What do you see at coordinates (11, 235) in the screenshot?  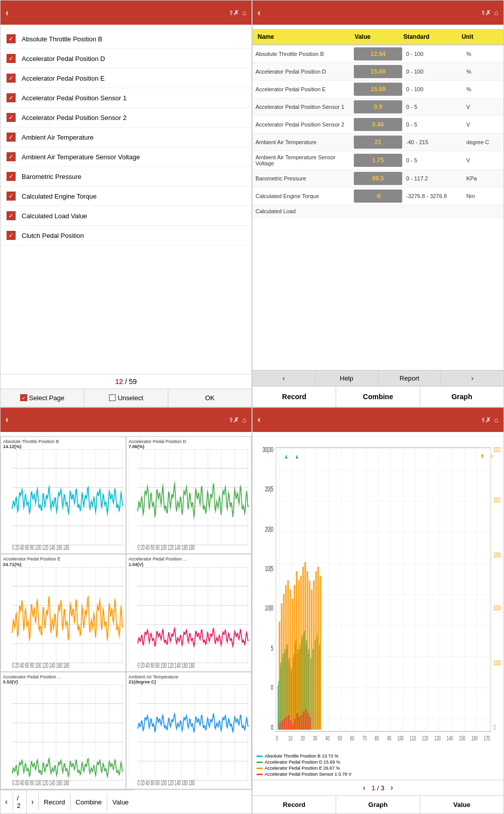 I see `stream-checkbox-10: ✓` at bounding box center [11, 235].